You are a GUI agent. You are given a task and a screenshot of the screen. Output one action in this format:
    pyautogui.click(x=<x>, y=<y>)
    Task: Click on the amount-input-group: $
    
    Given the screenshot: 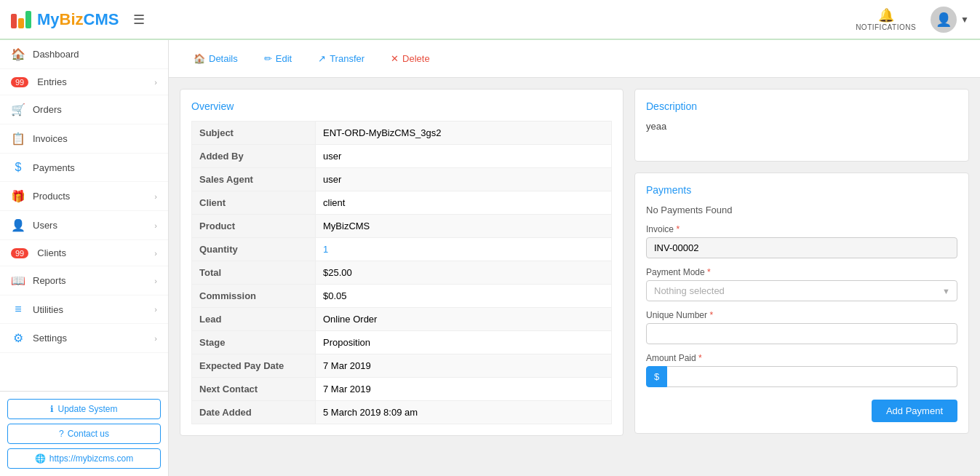 What is the action you would take?
    pyautogui.click(x=802, y=377)
    